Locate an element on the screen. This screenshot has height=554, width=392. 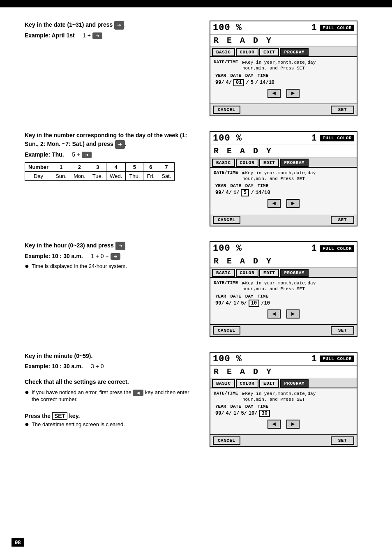
field-year-3: YEAR is located at coordinates (221, 296).